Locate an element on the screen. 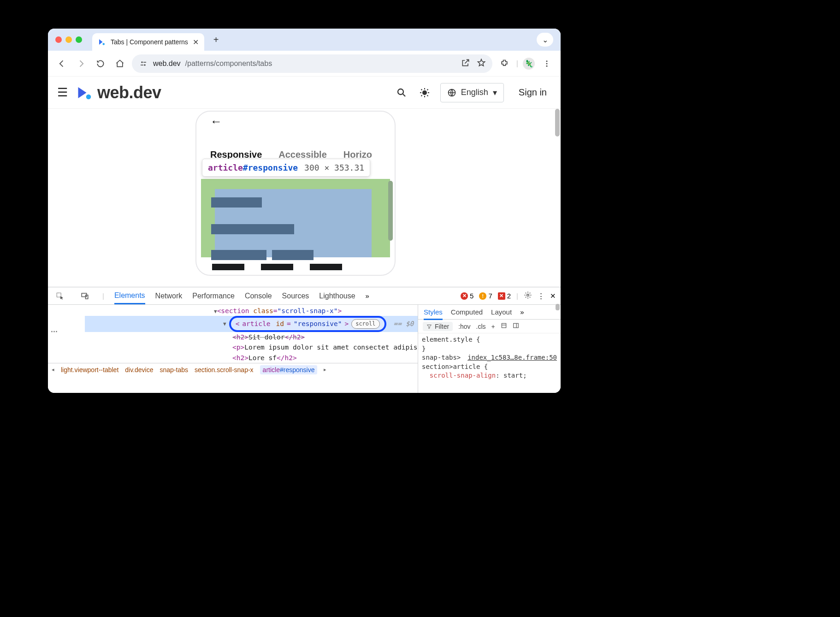 Image resolution: width=840 pixels, height=617 pixels. devtools-tabs: | Elements Network Performance Console S… is located at coordinates (304, 296).